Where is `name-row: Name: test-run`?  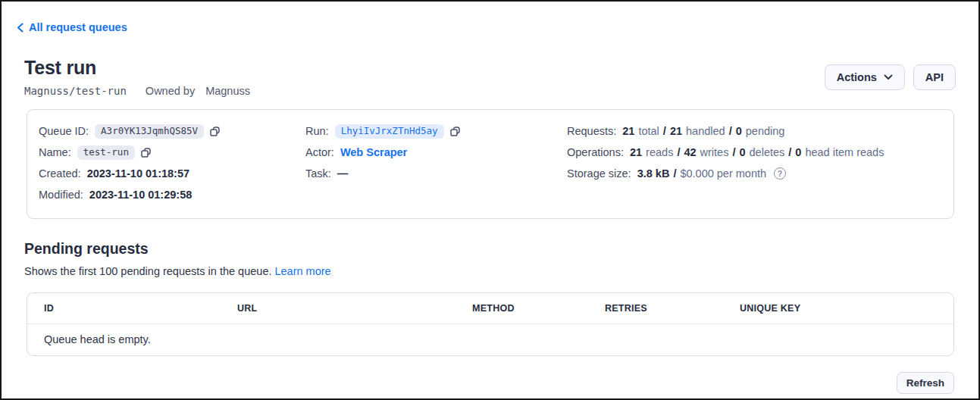
name-row: Name: test-run is located at coordinates (172, 153).